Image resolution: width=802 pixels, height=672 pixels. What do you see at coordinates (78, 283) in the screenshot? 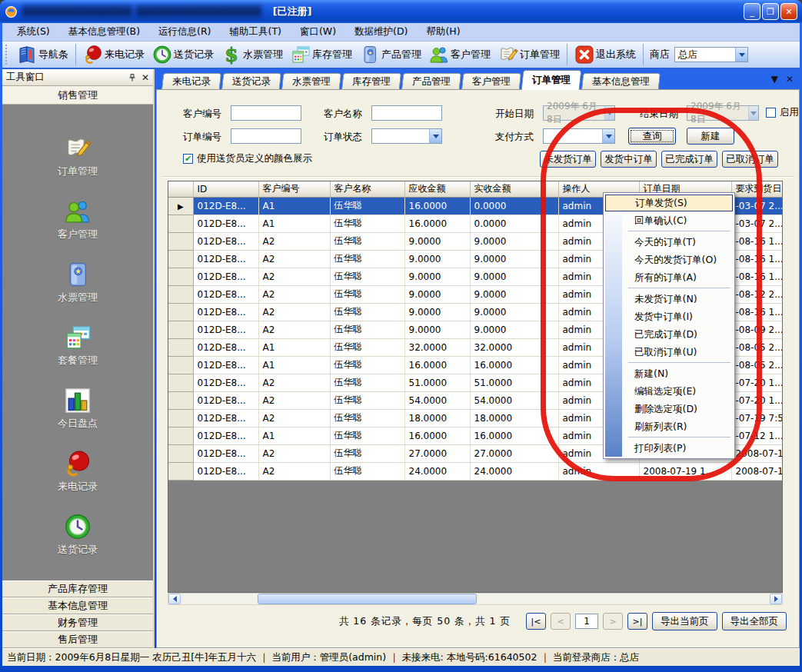
I see `sidebar-item: ★ 水票管理` at bounding box center [78, 283].